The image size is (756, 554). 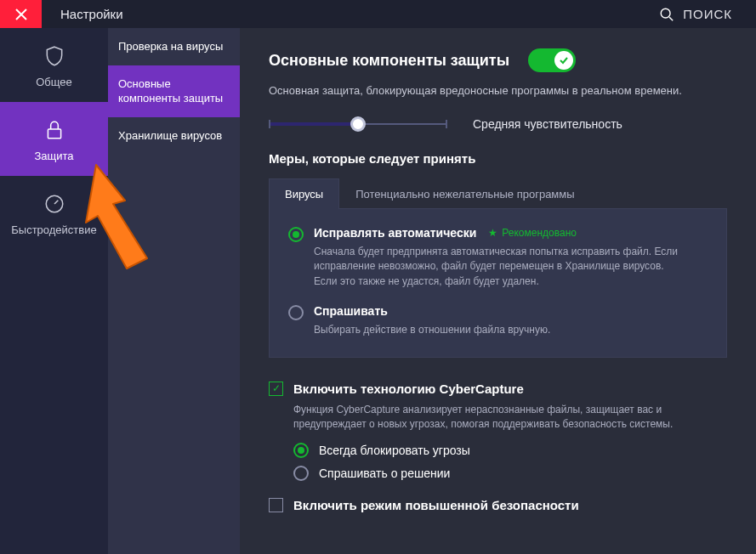 I want to click on radio-description: Выбирать действие в отношении файла вруч…, so click(x=432, y=330).